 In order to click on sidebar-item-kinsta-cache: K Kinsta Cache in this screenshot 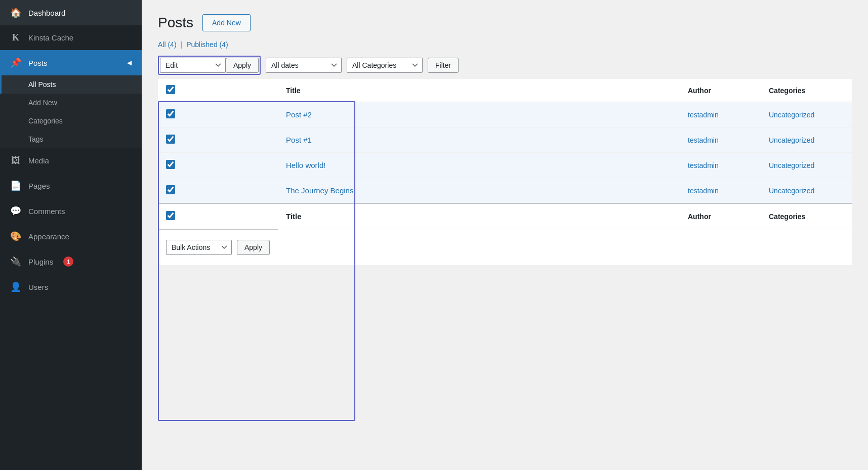, I will do `click(71, 37)`.